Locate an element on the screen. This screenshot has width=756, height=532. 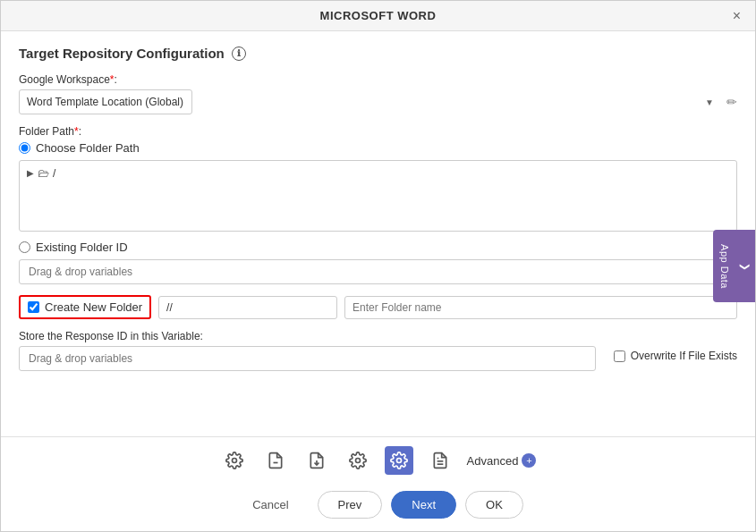
overwrite-checkbox is located at coordinates (619, 356).